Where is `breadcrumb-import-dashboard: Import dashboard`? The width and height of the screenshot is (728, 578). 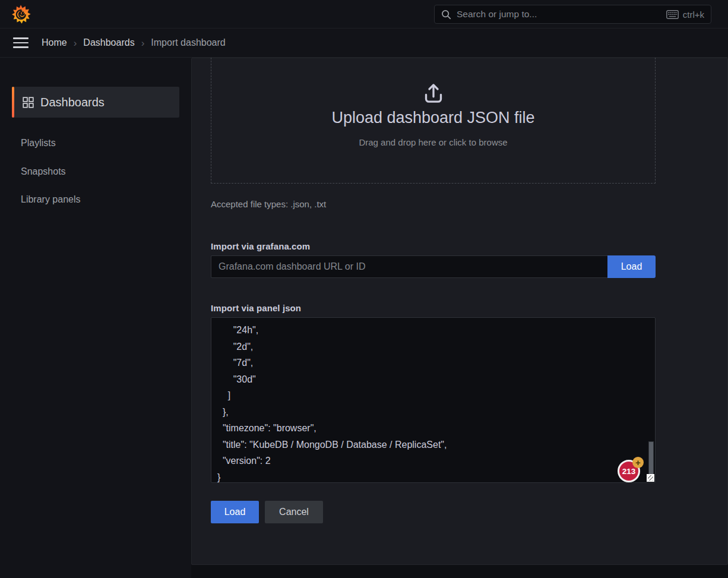
breadcrumb-import-dashboard: Import dashboard is located at coordinates (188, 43).